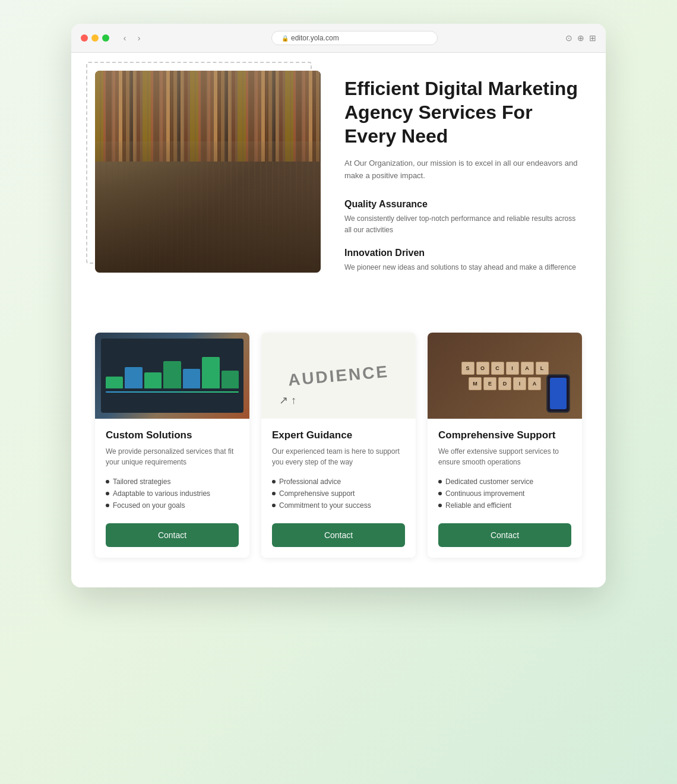 Image resolution: width=677 pixels, height=784 pixels. I want to click on list-item: Reliable and efficient, so click(505, 505).